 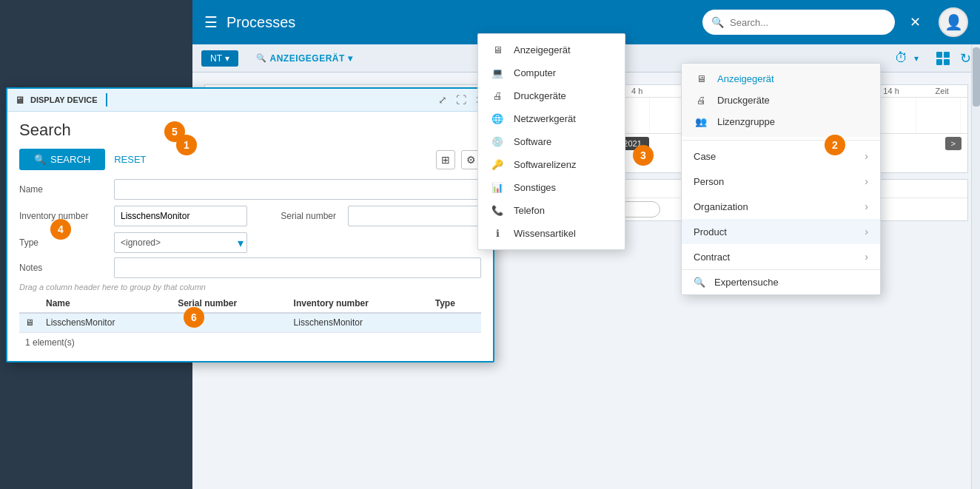 I want to click on cat-druckgerate-label: Druckgeräte, so click(x=743, y=101).